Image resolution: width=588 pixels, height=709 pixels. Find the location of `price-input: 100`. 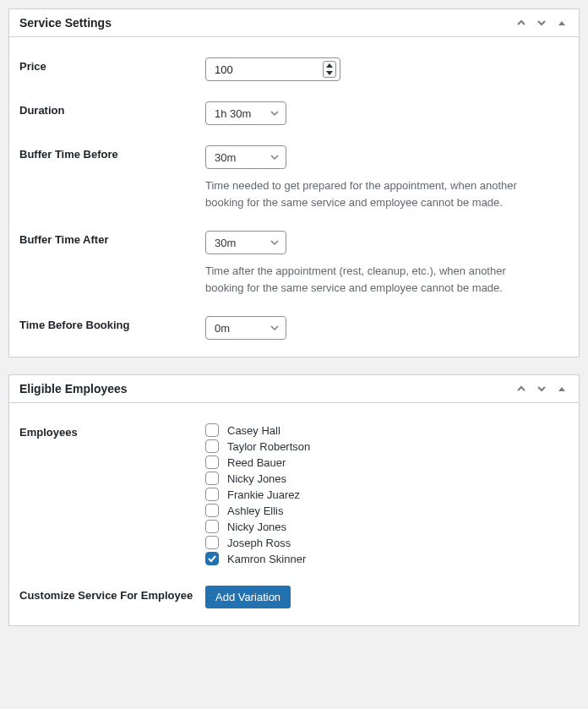

price-input: 100 is located at coordinates (273, 69).